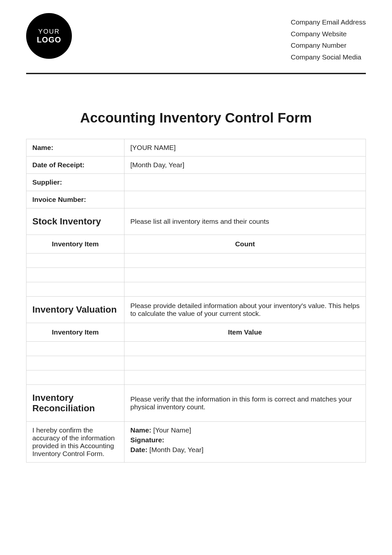 Image resolution: width=392 pixels, height=555 pixels. What do you see at coordinates (147, 440) in the screenshot?
I see `confirm-signature-label: Signature:` at bounding box center [147, 440].